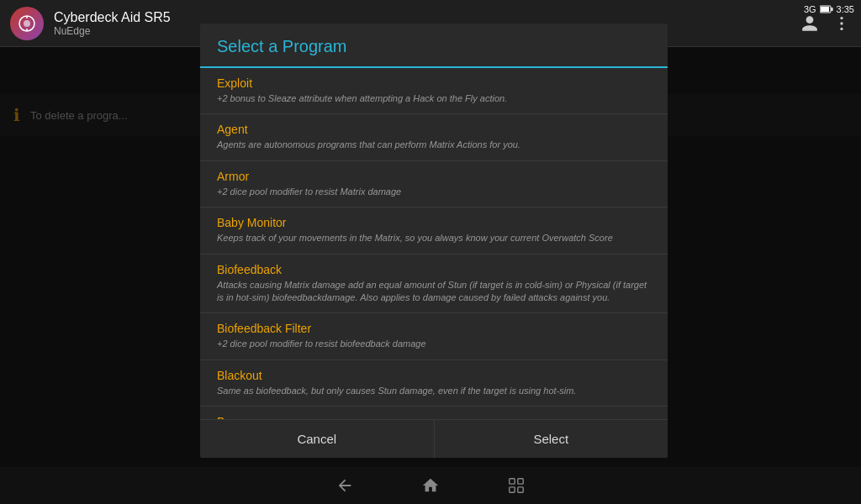 This screenshot has width=861, height=504. What do you see at coordinates (434, 383) in the screenshot?
I see `program-item: BlackoutSame as biofeedback, but only ca…` at bounding box center [434, 383].